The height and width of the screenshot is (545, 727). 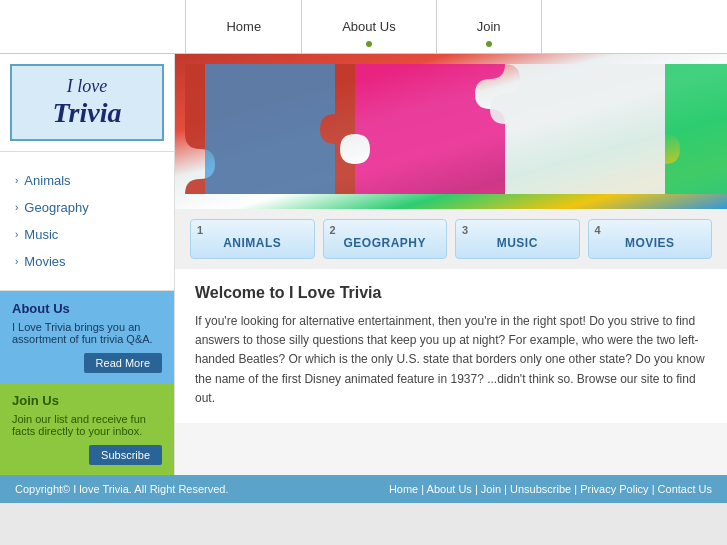 I want to click on sidebar-item-music: › Music, so click(x=87, y=234).